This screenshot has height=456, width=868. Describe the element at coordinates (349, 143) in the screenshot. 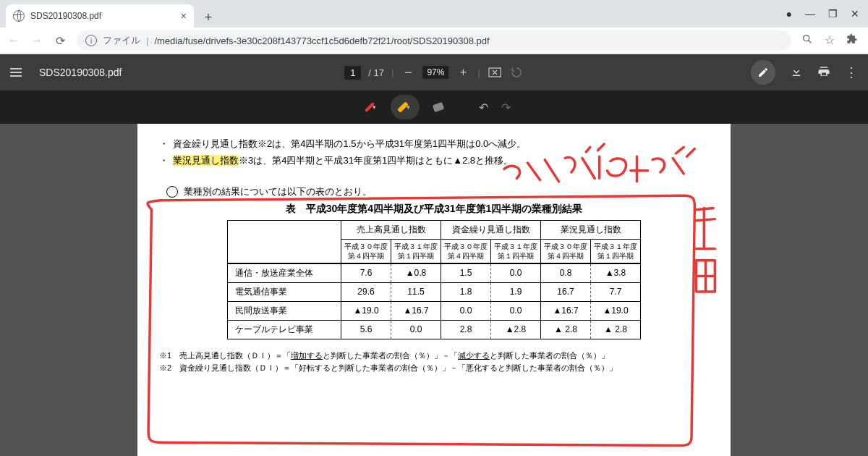

I see `doc-line-1: 資金繰り見通し指数※2は、第4四半期の1.5から平成31年度第1四半期は0.0へ…` at that location.